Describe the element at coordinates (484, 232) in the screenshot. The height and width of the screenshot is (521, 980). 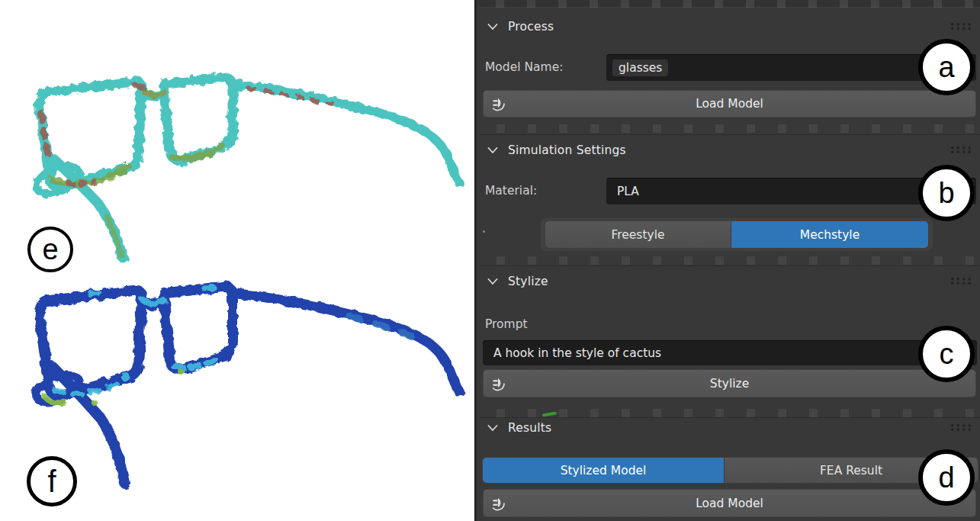
I see `row-dot-label` at that location.